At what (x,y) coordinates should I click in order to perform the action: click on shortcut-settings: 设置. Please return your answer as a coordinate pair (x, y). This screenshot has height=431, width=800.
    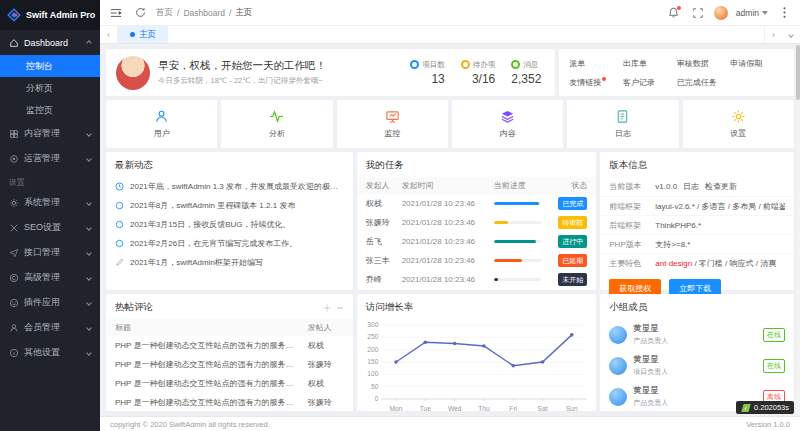
    Looking at the image, I should click on (738, 124).